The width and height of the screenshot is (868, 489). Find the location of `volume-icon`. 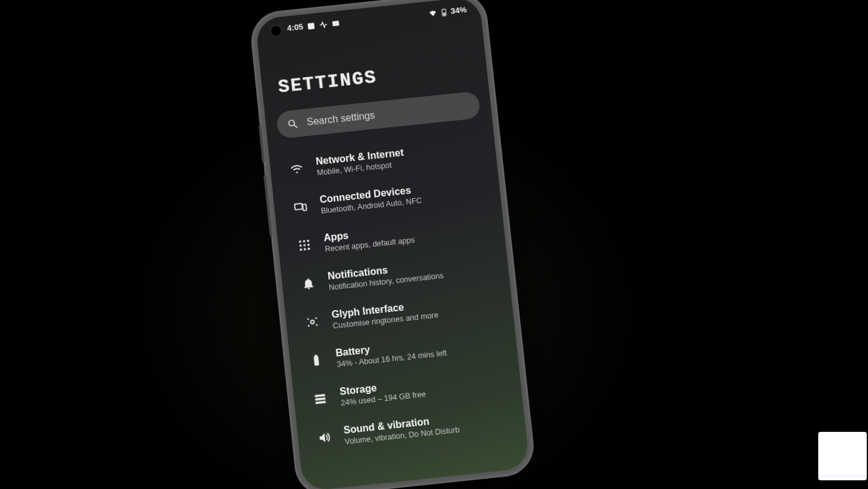

volume-icon is located at coordinates (324, 437).